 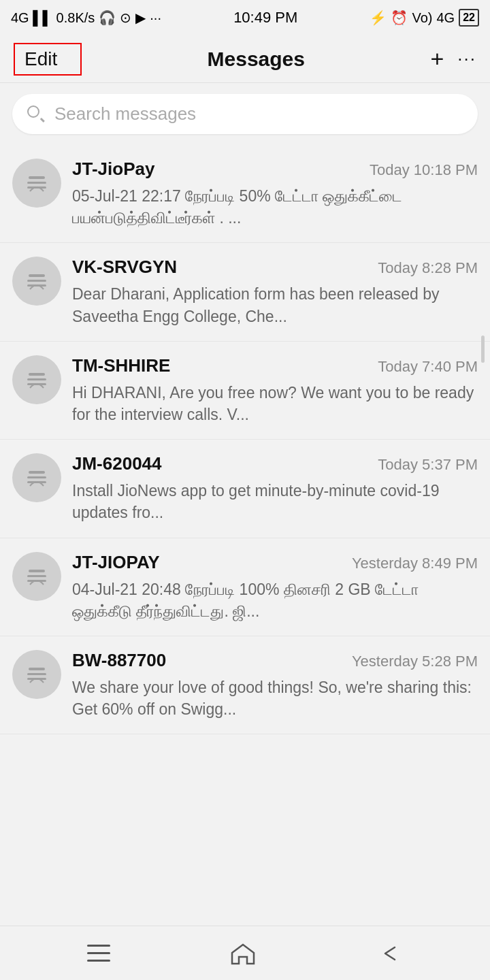 I want to click on message-content: JM-620044 Today 5:37 PM Install JioNews …, so click(x=275, y=489).